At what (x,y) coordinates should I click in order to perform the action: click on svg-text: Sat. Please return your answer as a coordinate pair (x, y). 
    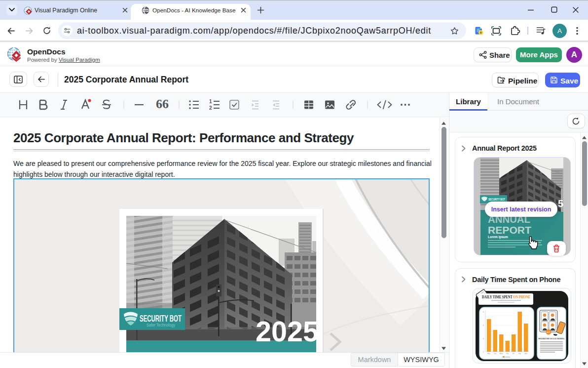
    Looking at the image, I should click on (520, 354).